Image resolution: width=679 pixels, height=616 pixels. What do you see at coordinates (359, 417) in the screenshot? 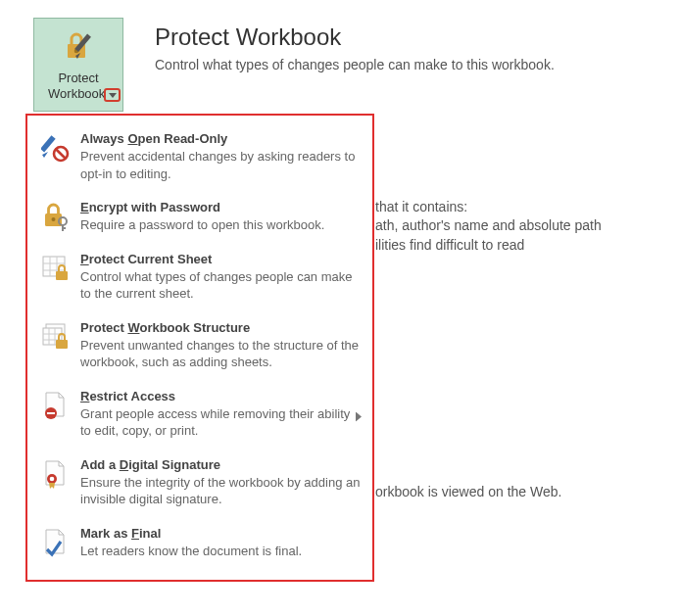
I see `submenu-arrow-icon` at bounding box center [359, 417].